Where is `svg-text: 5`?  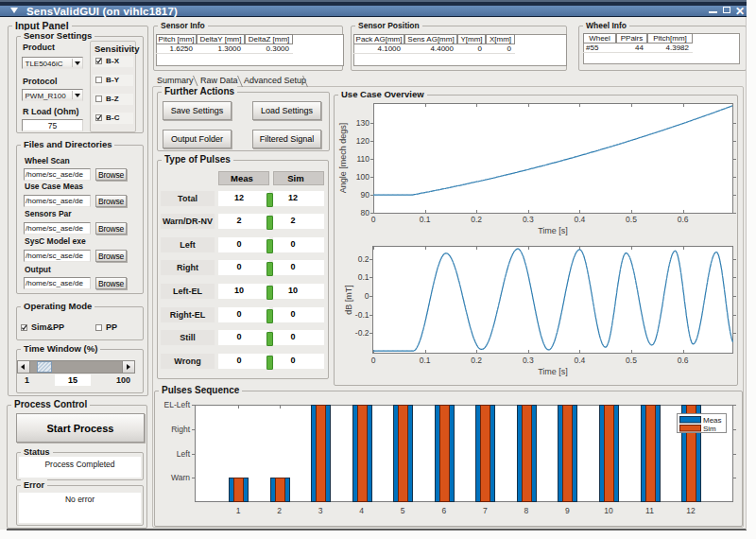 svg-text: 5 is located at coordinates (403, 511).